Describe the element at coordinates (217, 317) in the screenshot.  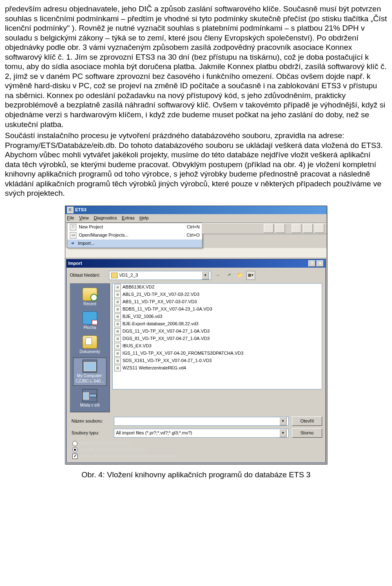
I see `file-item: ▦BJE_V32_1006.vd3` at that location.